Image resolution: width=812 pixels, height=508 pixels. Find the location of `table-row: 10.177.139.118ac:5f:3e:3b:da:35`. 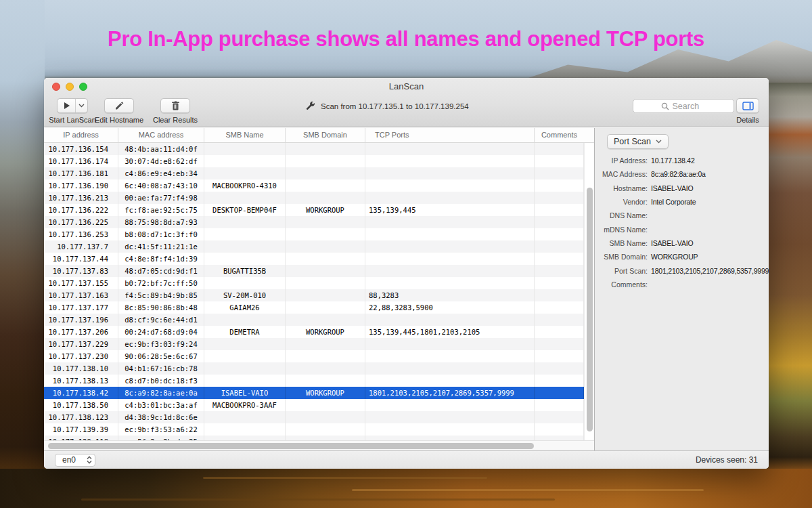

table-row: 10.177.139.118ac:5f:3e:3b:da:35 is located at coordinates (319, 438).